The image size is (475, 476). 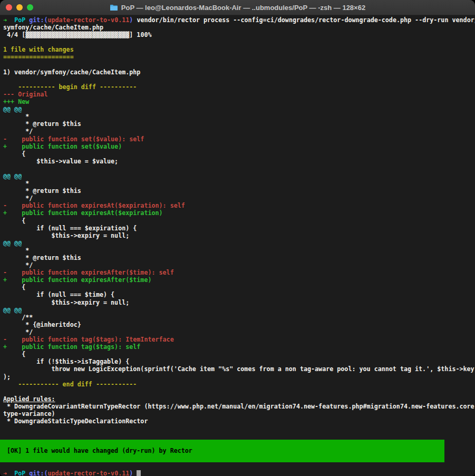 What do you see at coordinates (239, 213) in the screenshot?
I see `terminal-line: + public function expiresAt($expiration)` at bounding box center [239, 213].